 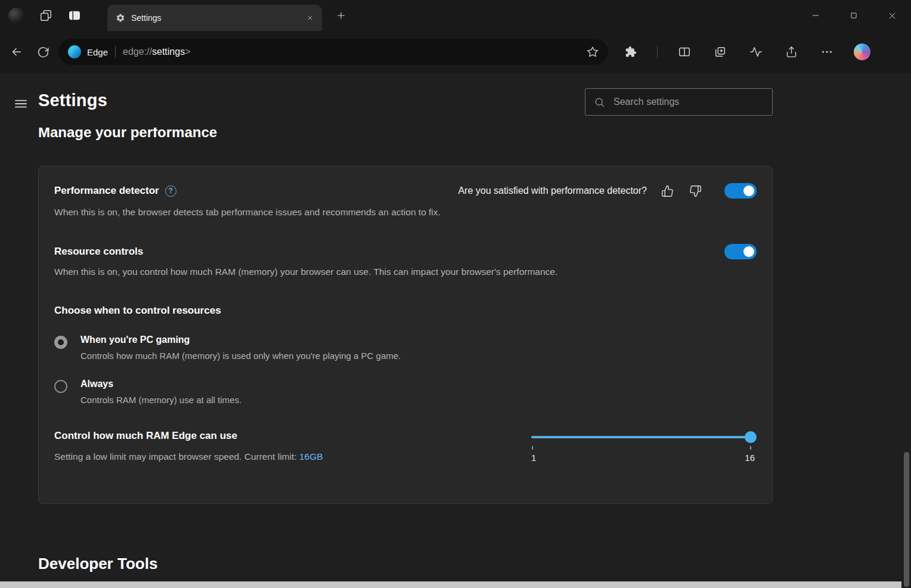 I want to click on gear-icon, so click(x=120, y=18).